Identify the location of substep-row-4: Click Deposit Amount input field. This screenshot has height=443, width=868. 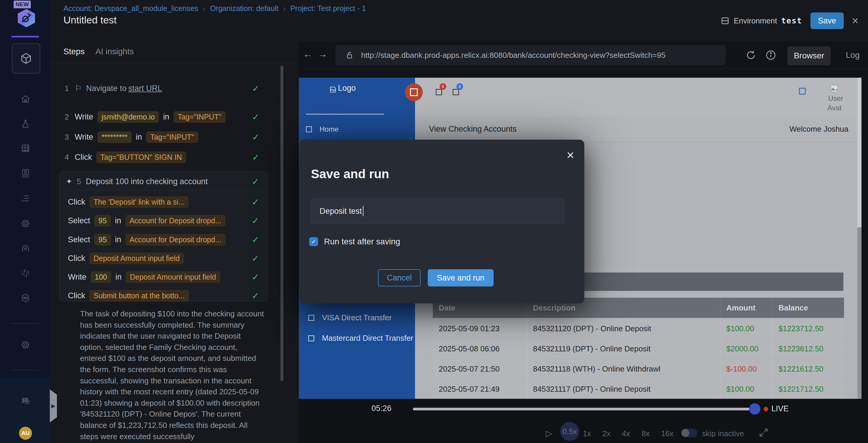
(164, 258).